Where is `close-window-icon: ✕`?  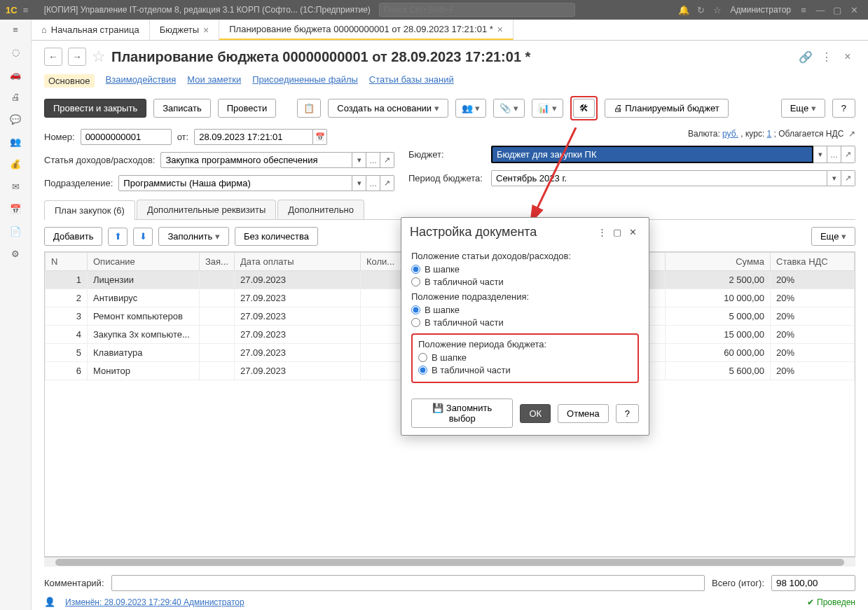
close-window-icon: ✕ is located at coordinates (854, 10).